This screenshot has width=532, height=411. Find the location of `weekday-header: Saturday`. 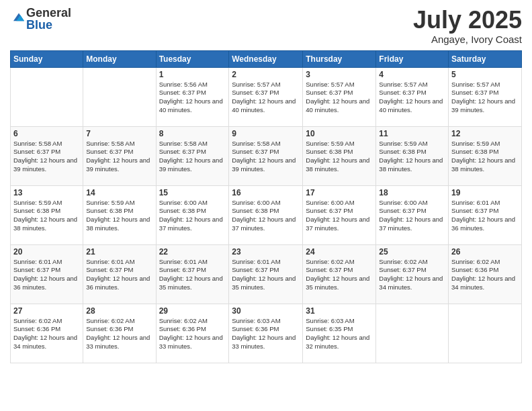

weekday-header: Saturday is located at coordinates (485, 59).